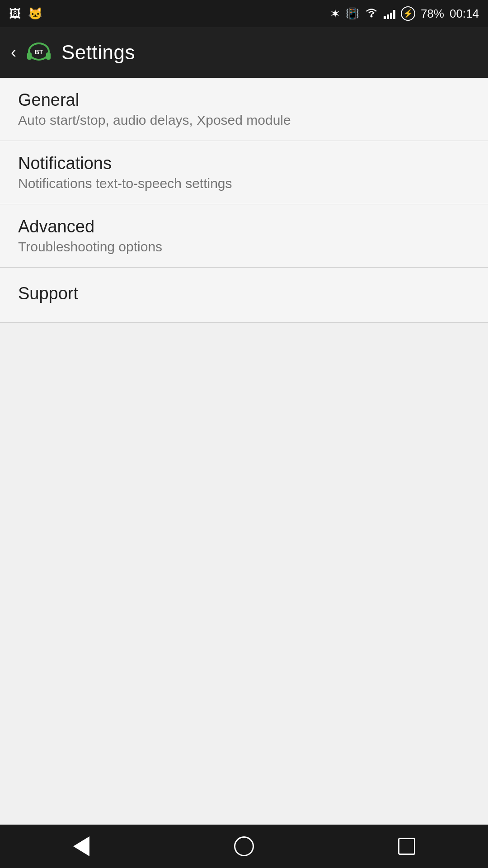 Image resolution: width=488 pixels, height=868 pixels. Describe the element at coordinates (244, 295) in the screenshot. I see `settings-item-support: Support` at that location.